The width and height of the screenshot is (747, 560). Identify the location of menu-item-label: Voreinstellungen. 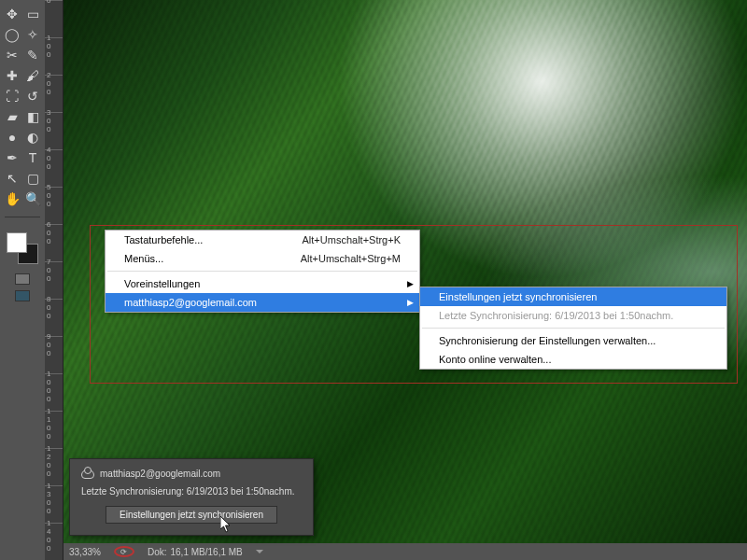
(162, 284).